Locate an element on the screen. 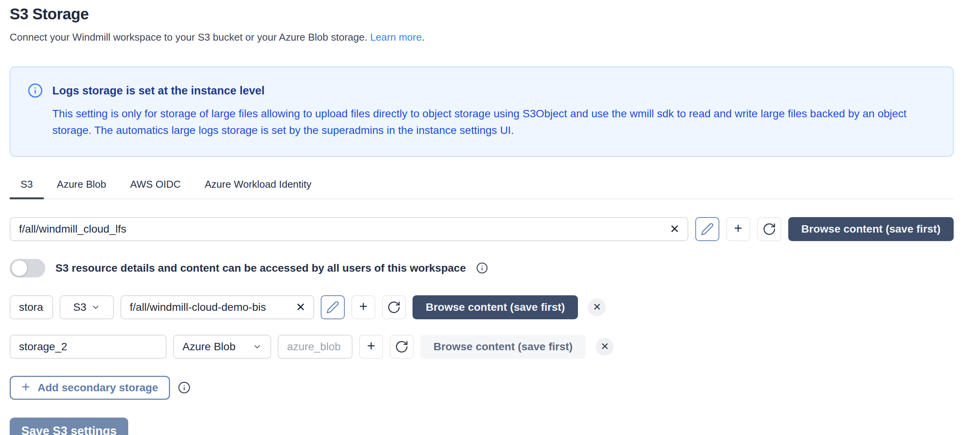 The height and width of the screenshot is (435, 980). info-icon is located at coordinates (35, 91).